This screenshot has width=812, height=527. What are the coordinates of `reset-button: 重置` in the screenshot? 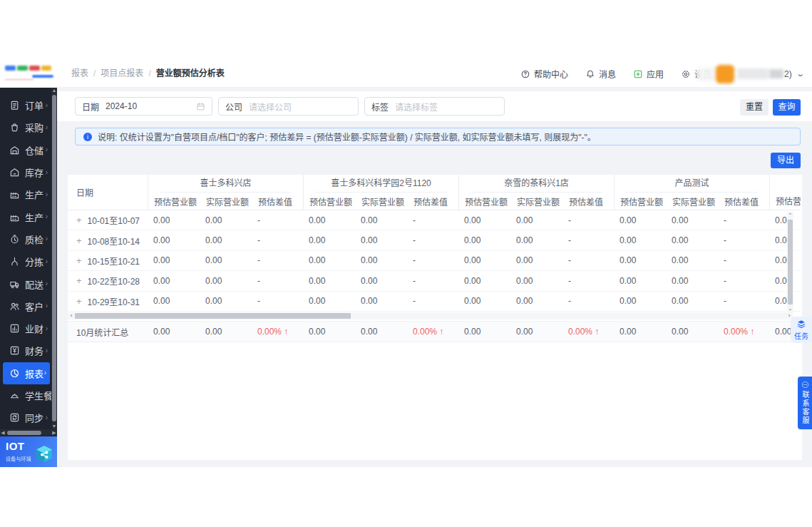 It's located at (754, 107).